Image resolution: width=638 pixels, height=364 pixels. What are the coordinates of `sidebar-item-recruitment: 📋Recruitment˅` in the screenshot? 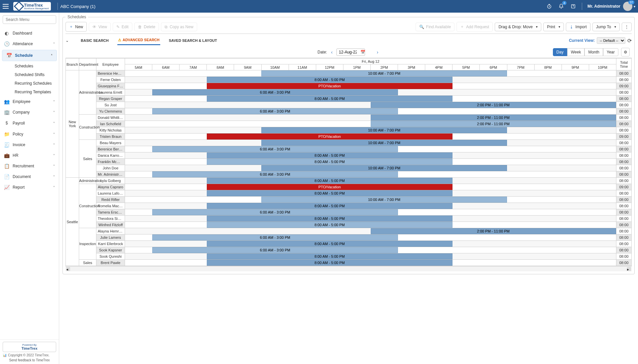 It's located at (29, 166).